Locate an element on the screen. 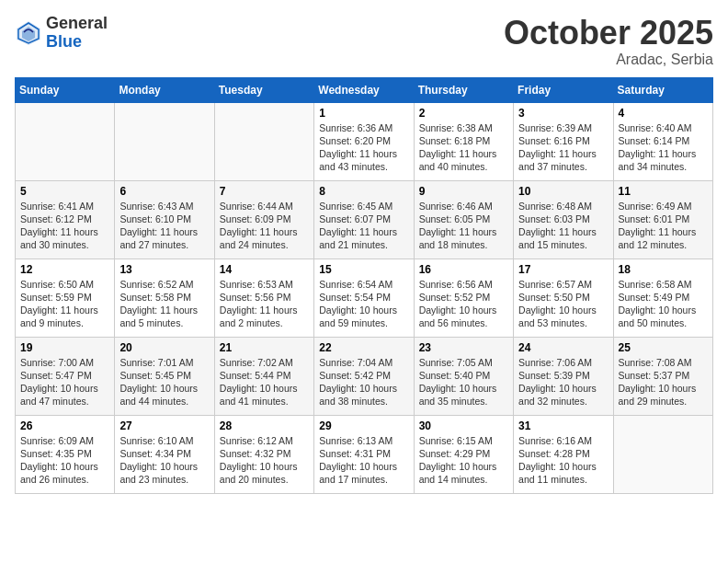  sunset-text: Sunset: 5:42 PM is located at coordinates (355, 375).